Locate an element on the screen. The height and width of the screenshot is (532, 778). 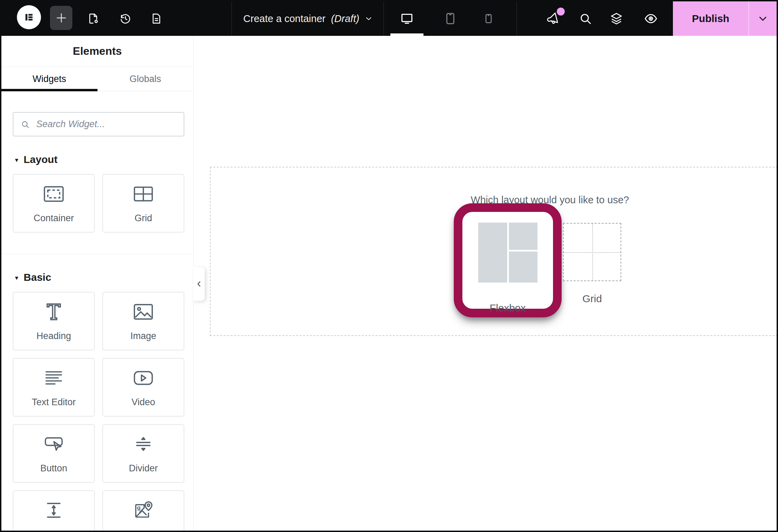
video-icon is located at coordinates (143, 378).